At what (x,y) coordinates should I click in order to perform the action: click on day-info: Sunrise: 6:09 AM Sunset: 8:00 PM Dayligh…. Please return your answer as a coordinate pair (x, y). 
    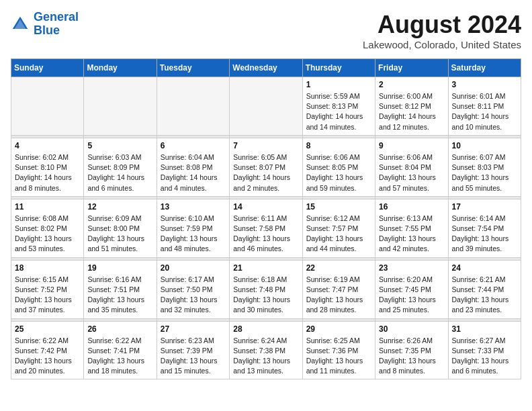
    Looking at the image, I should click on (120, 234).